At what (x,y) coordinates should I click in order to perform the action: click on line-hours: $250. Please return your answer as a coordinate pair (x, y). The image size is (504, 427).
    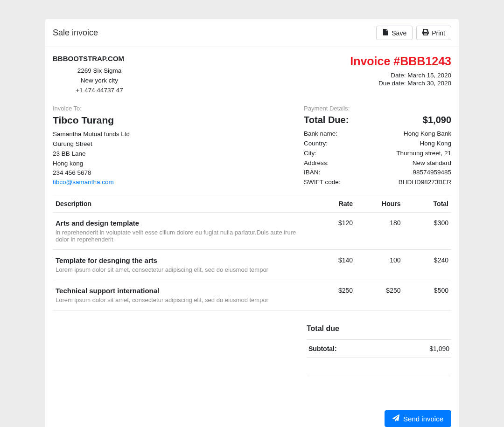
    Looking at the image, I should click on (379, 296).